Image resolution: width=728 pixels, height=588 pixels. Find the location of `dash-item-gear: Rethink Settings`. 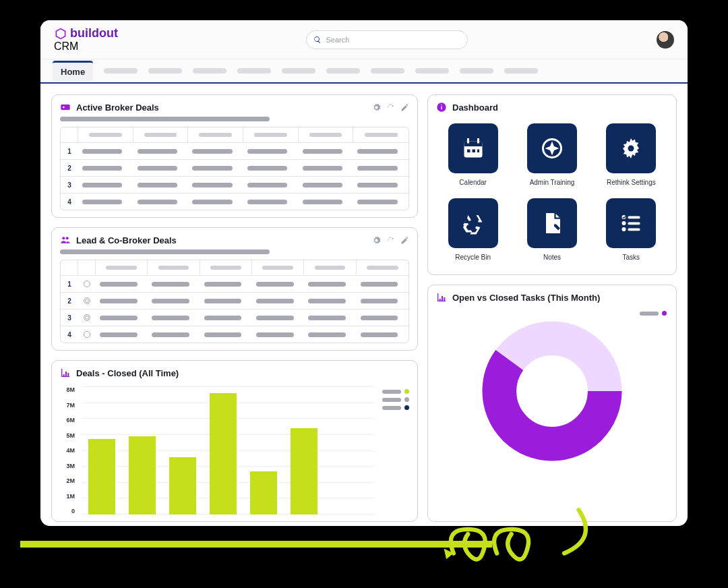

dash-item-gear: Rethink Settings is located at coordinates (631, 155).